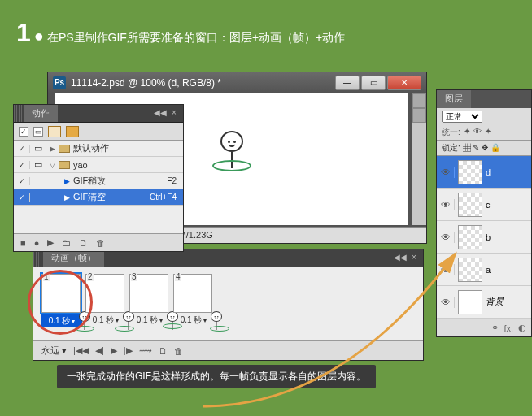 This screenshot has height=416, width=532. I want to click on button-mode-normal, so click(55, 132).